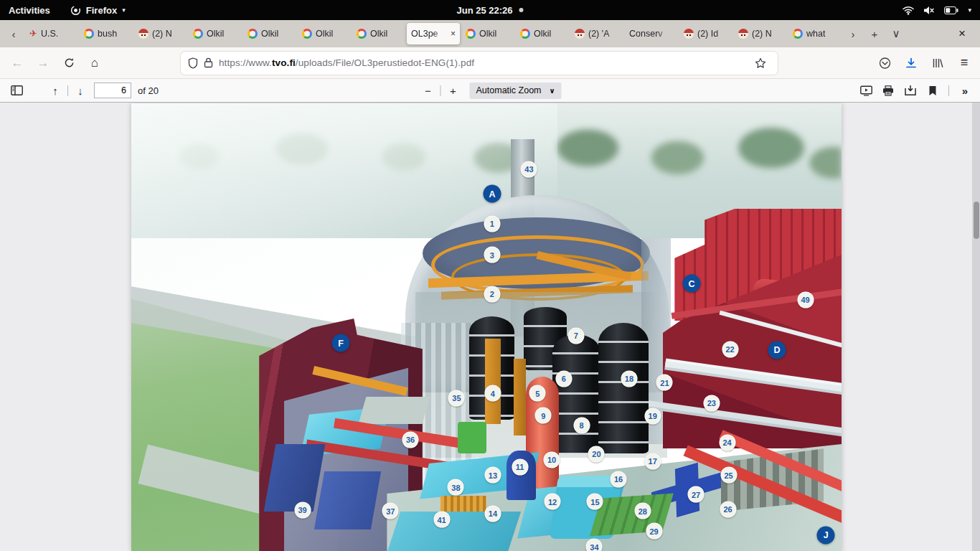 This screenshot has height=551, width=980. Describe the element at coordinates (433, 34) in the screenshot. I see `tab-ol3pe: OL3pe×` at that location.